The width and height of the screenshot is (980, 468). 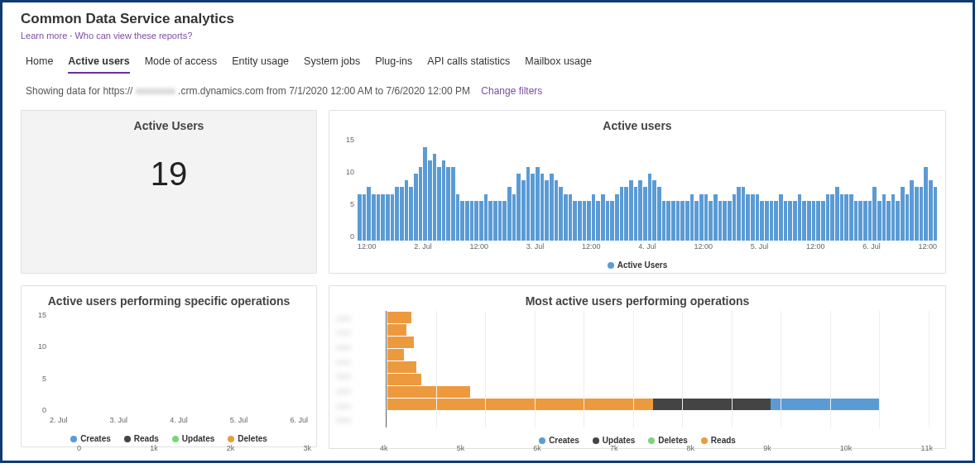 What do you see at coordinates (488, 36) in the screenshot?
I see `header-links: Learn more · Who can view these reports?` at bounding box center [488, 36].